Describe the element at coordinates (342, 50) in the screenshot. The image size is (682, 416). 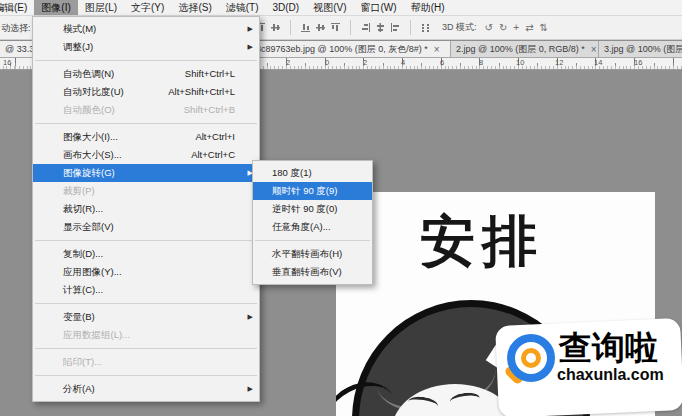
I see `document-tab-label: 3c89763eb.jpg @ 100% (图层 0, 灰色/8#) *` at that location.